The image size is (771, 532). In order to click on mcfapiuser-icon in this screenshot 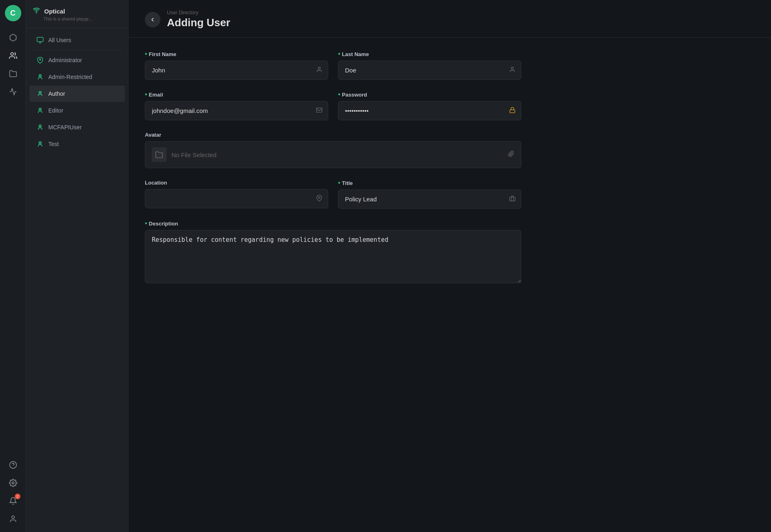, I will do `click(40, 127)`.